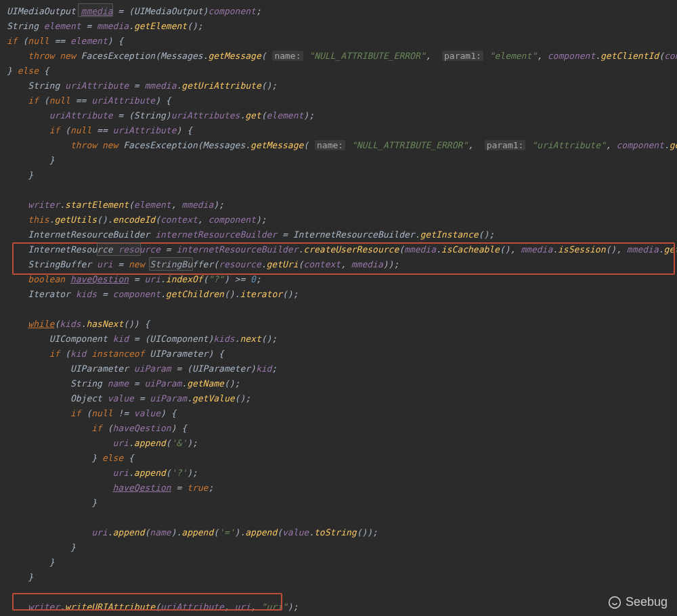  What do you see at coordinates (134, 279) in the screenshot?
I see `code-line: boolean haveQestion = uri.indexOf("?") >…` at bounding box center [134, 279].